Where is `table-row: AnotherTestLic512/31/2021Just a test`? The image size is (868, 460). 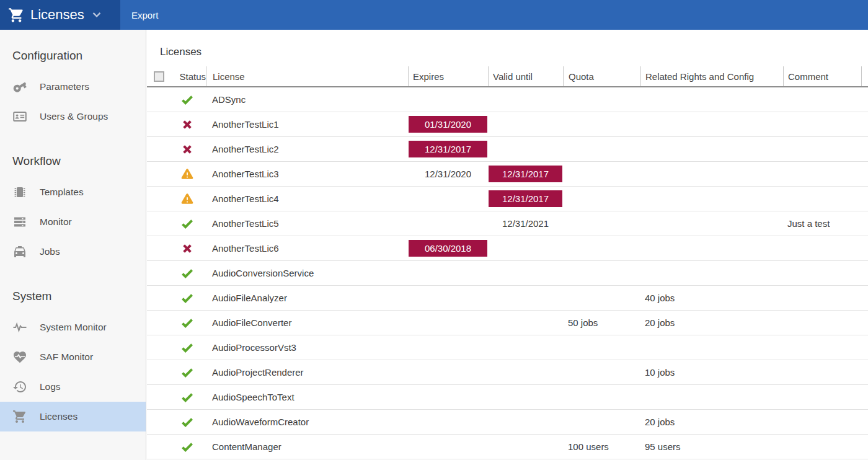 table-row: AnotherTestLic512/31/2021Just a test is located at coordinates (507, 224).